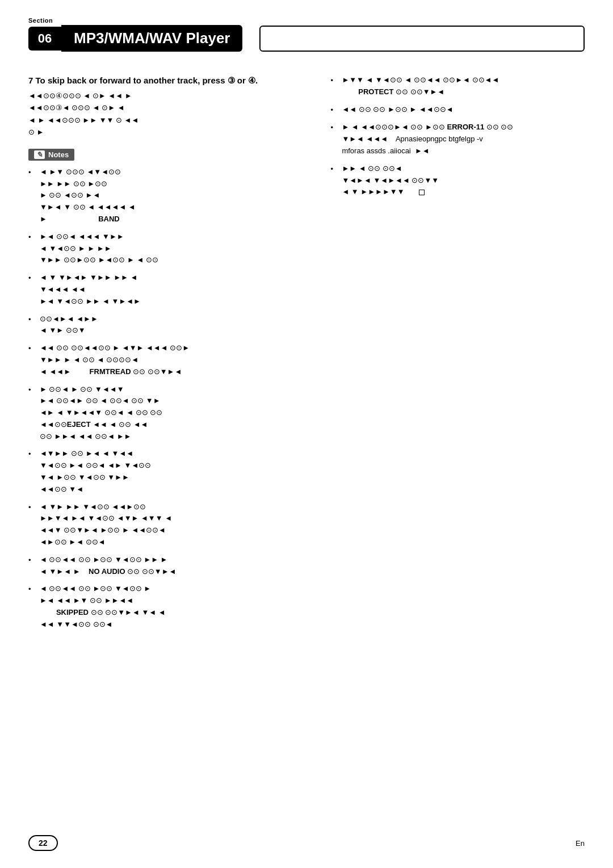 This screenshot has width=613, height=868. Describe the element at coordinates (457, 181) in the screenshot. I see `list-item: • ►► ◄ ⊙⊙ ⊙⊙◄ ▼◄►◄ ▼◄►◄◄ ⊙⊙▼▼ ◄ ▼ ►►►►▼▼` at that location.